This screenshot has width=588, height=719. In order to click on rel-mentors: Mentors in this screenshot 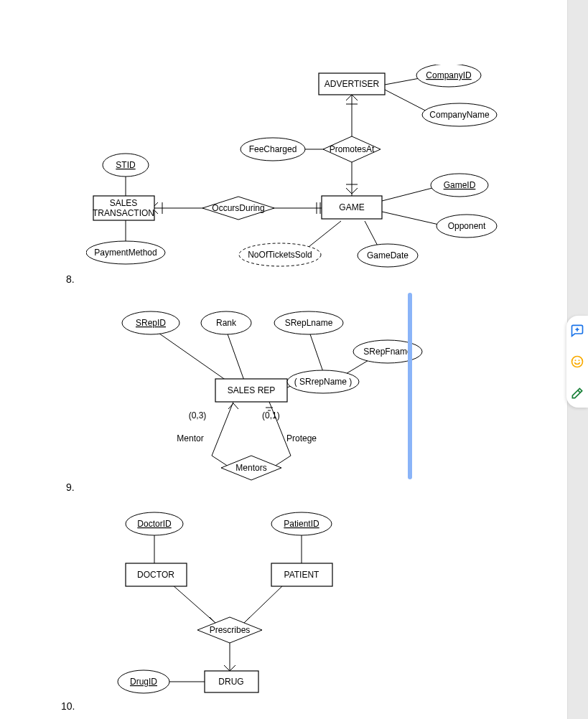, I will do `click(251, 468)`.